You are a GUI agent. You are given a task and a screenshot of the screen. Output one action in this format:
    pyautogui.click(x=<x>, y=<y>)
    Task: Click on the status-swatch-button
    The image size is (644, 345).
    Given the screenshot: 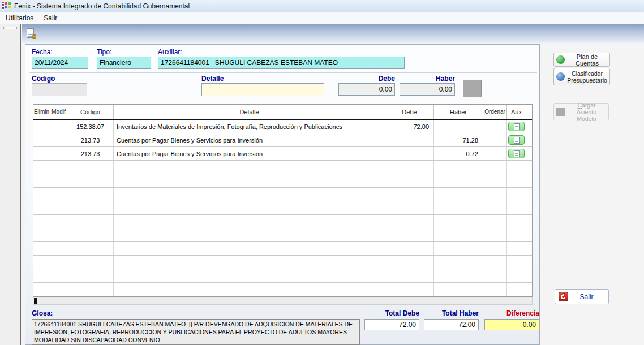 What is the action you would take?
    pyautogui.click(x=472, y=88)
    